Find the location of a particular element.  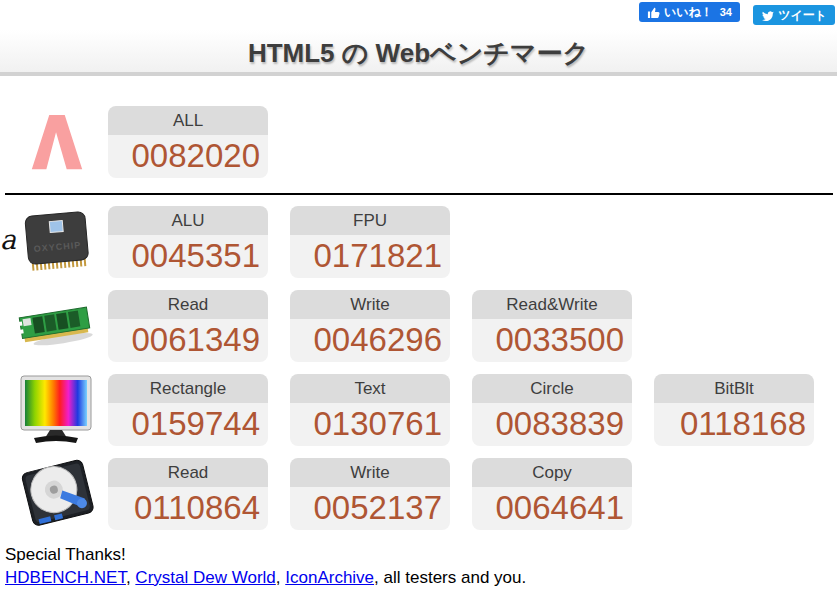

score-value: 0082020 is located at coordinates (188, 156).